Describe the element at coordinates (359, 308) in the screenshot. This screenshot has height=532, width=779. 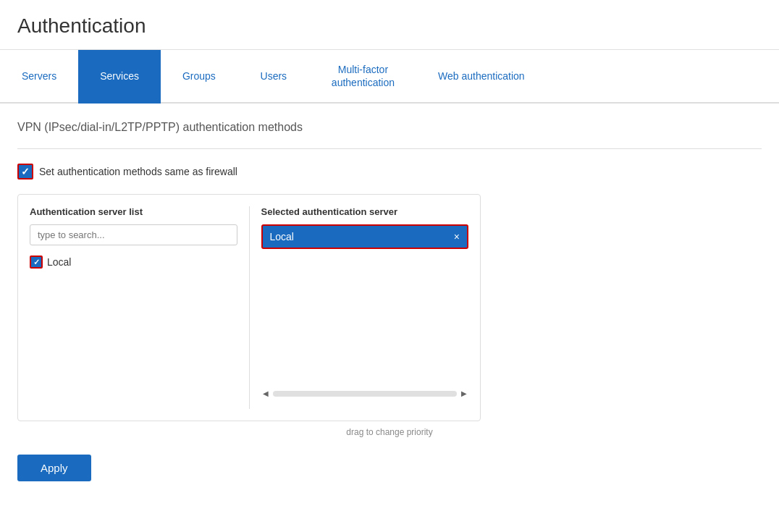
I see `server-selected-col: Selected authentication server Local × ◀…` at that location.